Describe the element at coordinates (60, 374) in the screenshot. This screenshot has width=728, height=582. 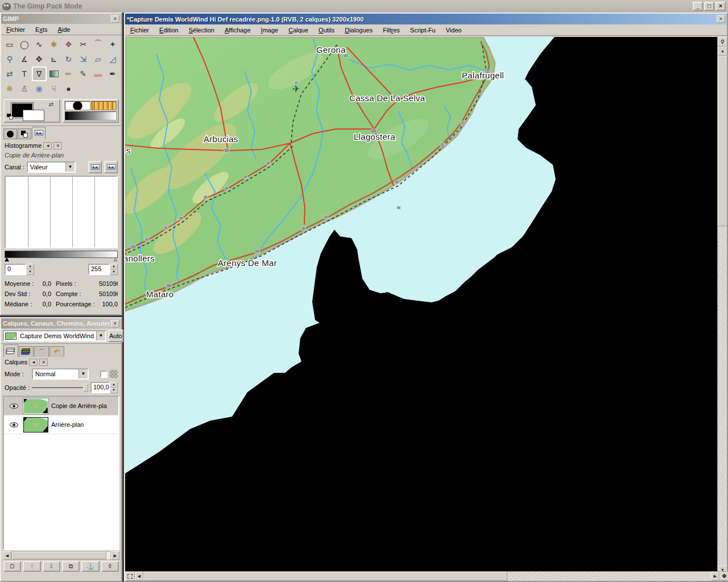
I see `layer-mode-select: Normal ▼` at that location.